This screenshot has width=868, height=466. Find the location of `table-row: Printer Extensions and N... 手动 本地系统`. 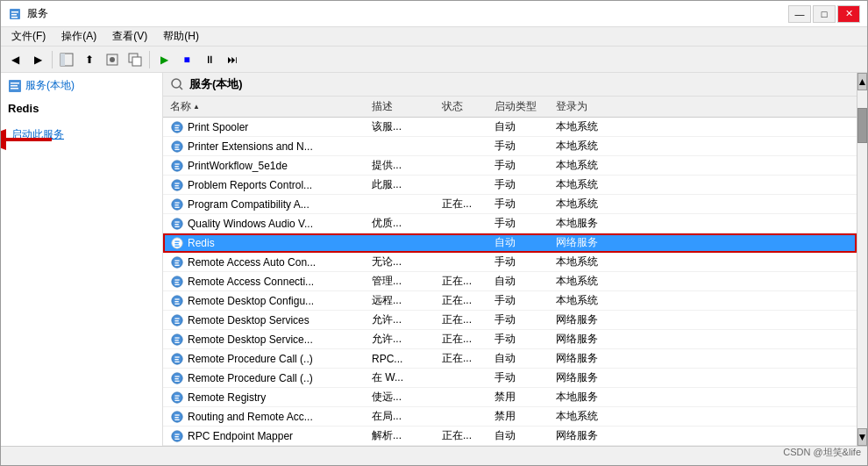

table-row: Printer Extensions and N... 手动 本地系统 is located at coordinates (510, 147).